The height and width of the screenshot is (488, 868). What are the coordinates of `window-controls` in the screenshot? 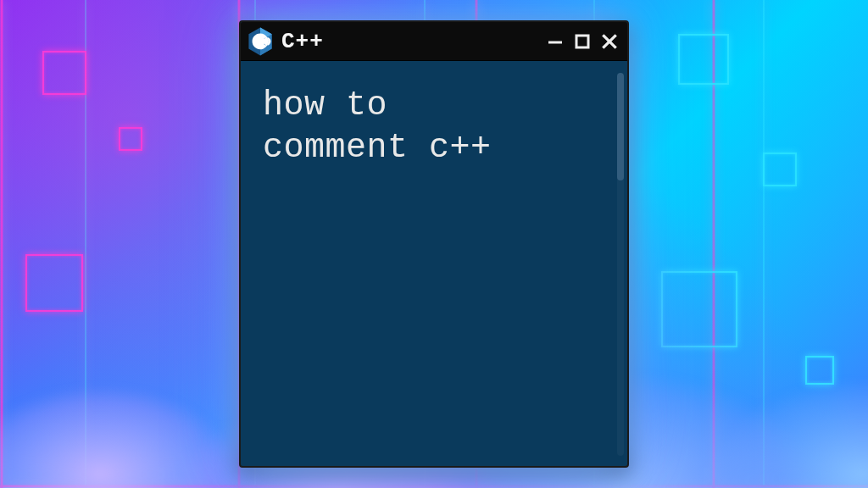 It's located at (582, 42).